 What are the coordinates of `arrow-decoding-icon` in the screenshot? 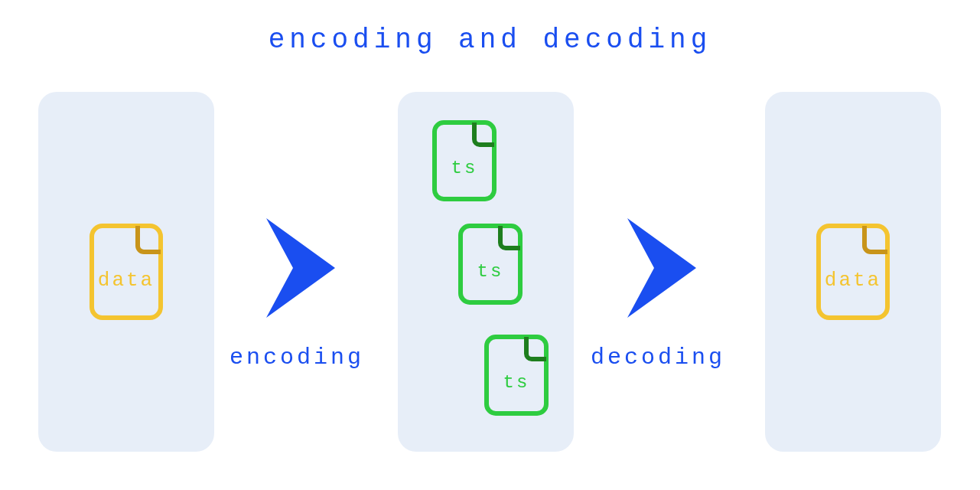 It's located at (669, 268).